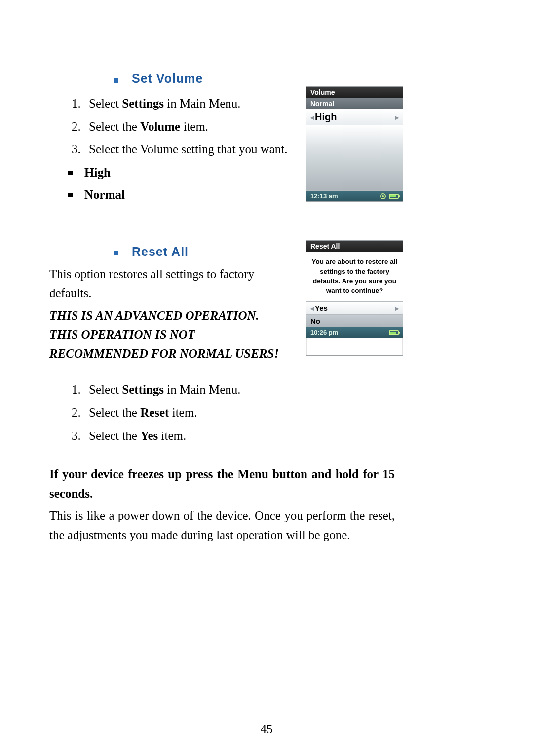  What do you see at coordinates (222, 526) in the screenshot?
I see `freeze-body: This is like a power down of the device.…` at bounding box center [222, 526].